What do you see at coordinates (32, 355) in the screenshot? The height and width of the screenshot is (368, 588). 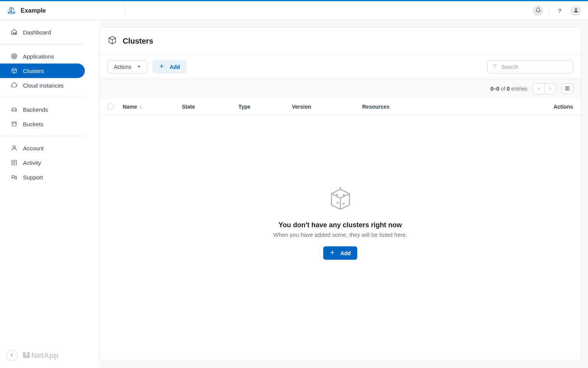 I see `sidebar-footer: NetApp` at bounding box center [32, 355].